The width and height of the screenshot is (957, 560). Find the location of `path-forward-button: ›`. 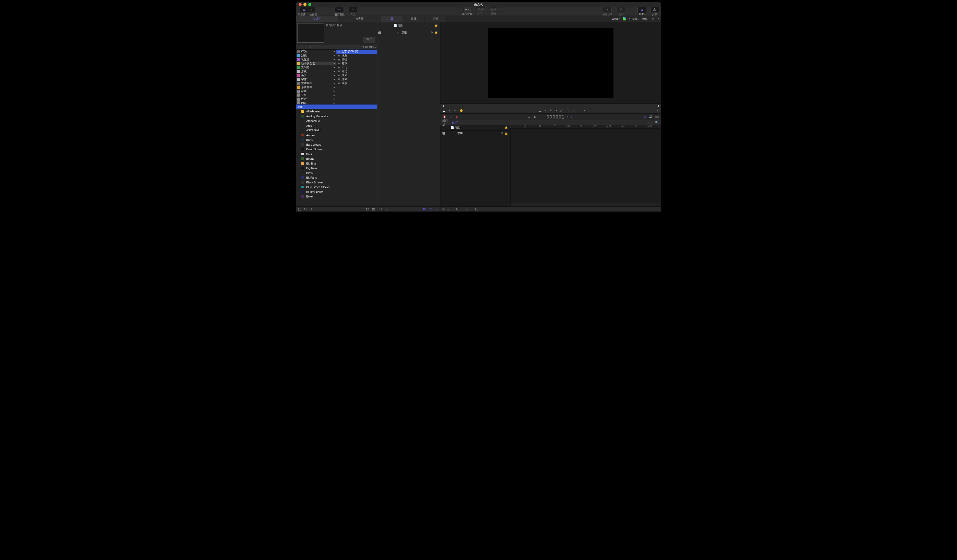

path-forward-button: › is located at coordinates (303, 47).